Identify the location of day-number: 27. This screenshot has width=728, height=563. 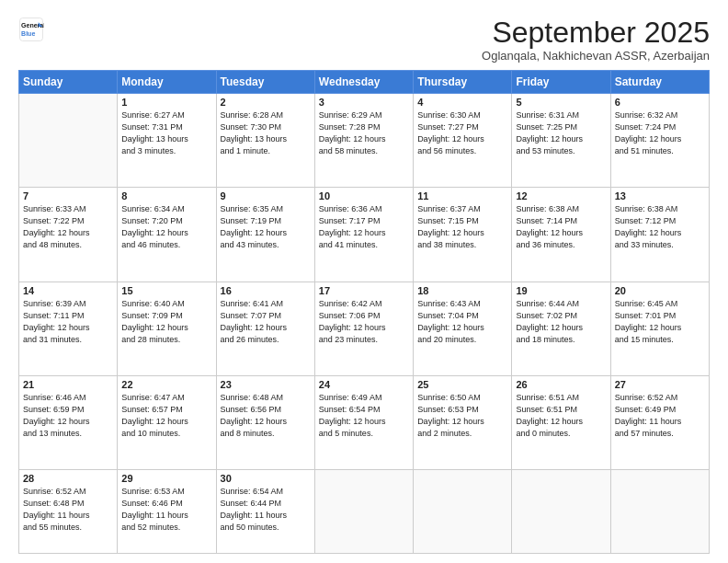
(660, 385).